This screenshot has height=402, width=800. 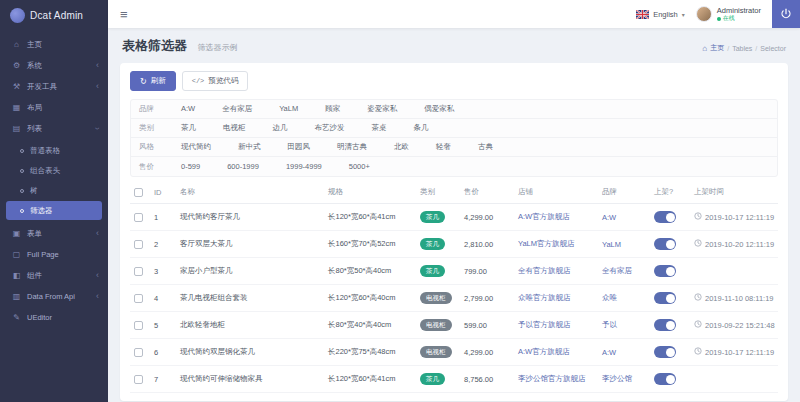 What do you see at coordinates (304, 166) in the screenshot?
I see `filter-option: 1999-4999` at bounding box center [304, 166].